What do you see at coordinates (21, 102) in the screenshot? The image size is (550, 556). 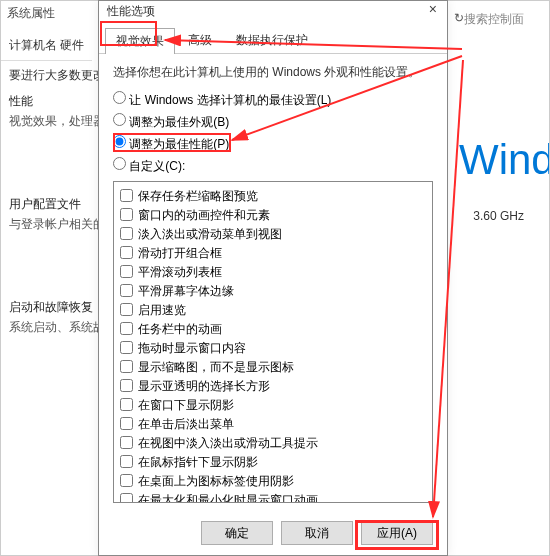 I see `bg-section2-title: 性能` at bounding box center [21, 102].